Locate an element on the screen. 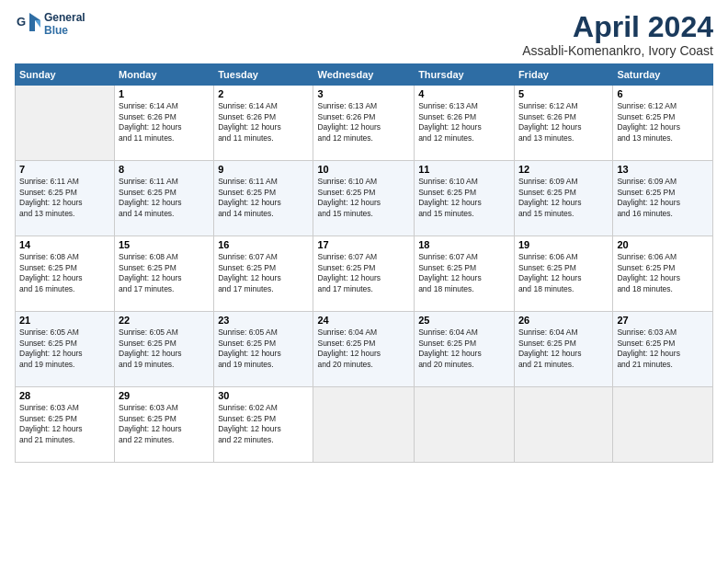  day-number: 8 is located at coordinates (164, 169).